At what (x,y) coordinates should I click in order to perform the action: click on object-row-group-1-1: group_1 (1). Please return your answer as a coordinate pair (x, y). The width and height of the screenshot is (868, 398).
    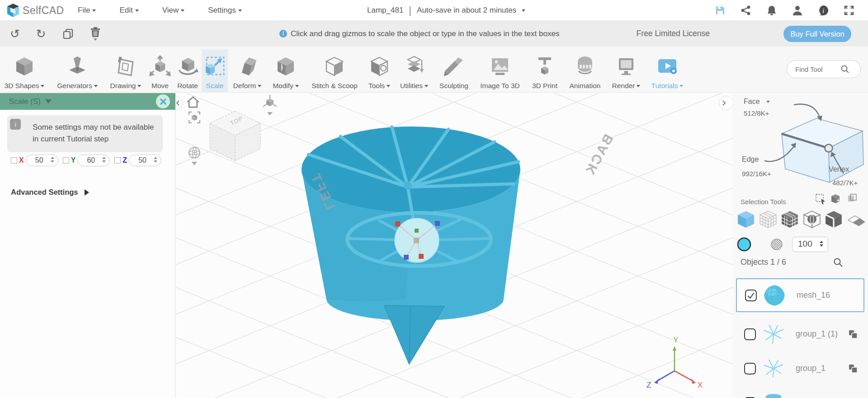
    Looking at the image, I should click on (800, 334).